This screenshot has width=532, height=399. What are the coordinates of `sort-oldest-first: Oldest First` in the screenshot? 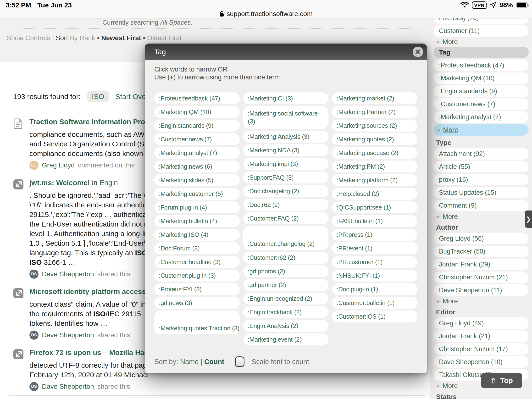 It's located at (164, 38).